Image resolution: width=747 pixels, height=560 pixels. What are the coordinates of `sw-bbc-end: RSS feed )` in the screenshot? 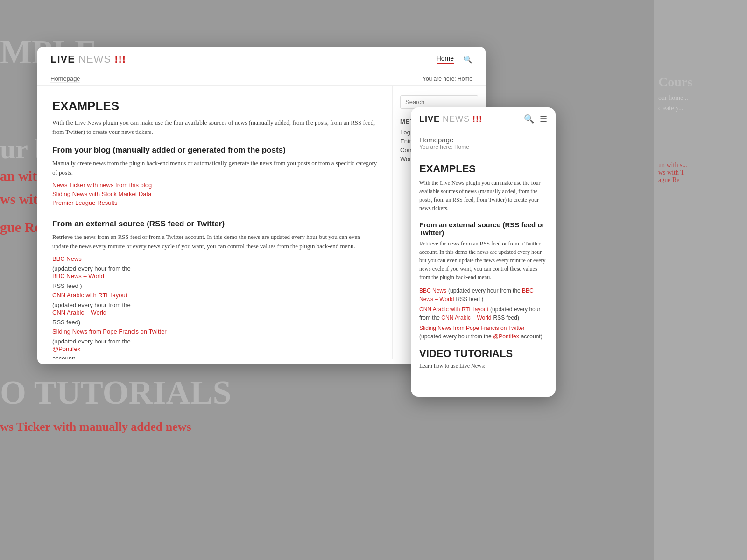 It's located at (470, 299).